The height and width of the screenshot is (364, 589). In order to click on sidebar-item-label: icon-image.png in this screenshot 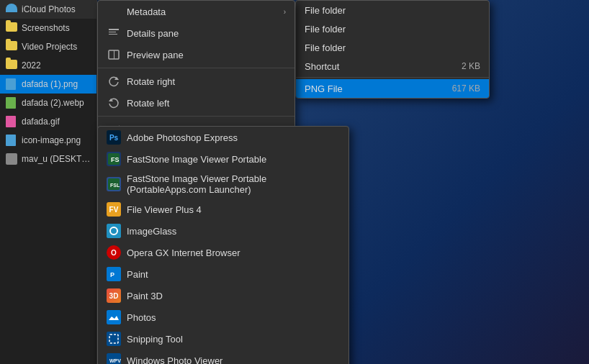, I will do `click(51, 140)`.